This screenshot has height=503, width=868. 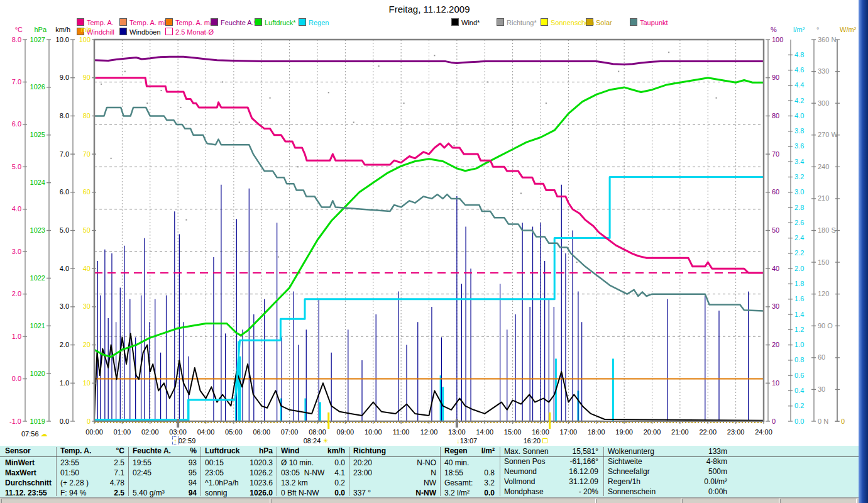 What do you see at coordinates (552, 472) in the screenshot?
I see `table-col-info-0: Max. Sonnen15,581°Sonnen Pos-61,166°Neum…` at bounding box center [552, 472].